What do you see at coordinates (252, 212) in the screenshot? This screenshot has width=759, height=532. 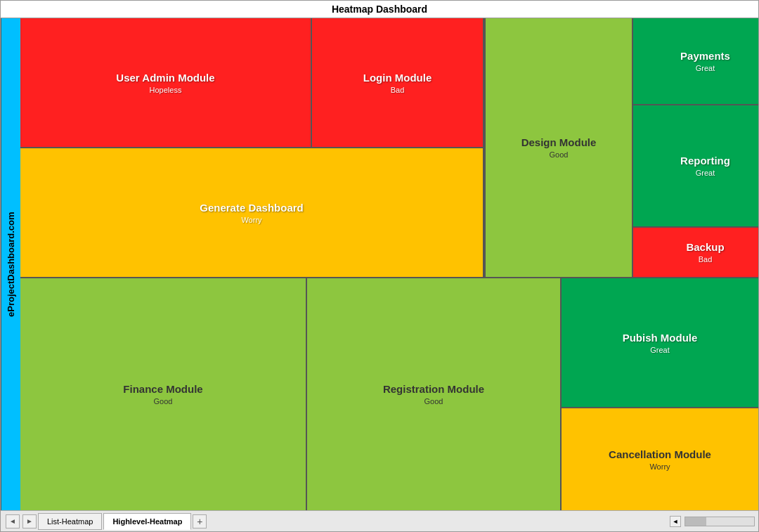 I see `cell-generate: Generate Dashboard Worry` at bounding box center [252, 212].